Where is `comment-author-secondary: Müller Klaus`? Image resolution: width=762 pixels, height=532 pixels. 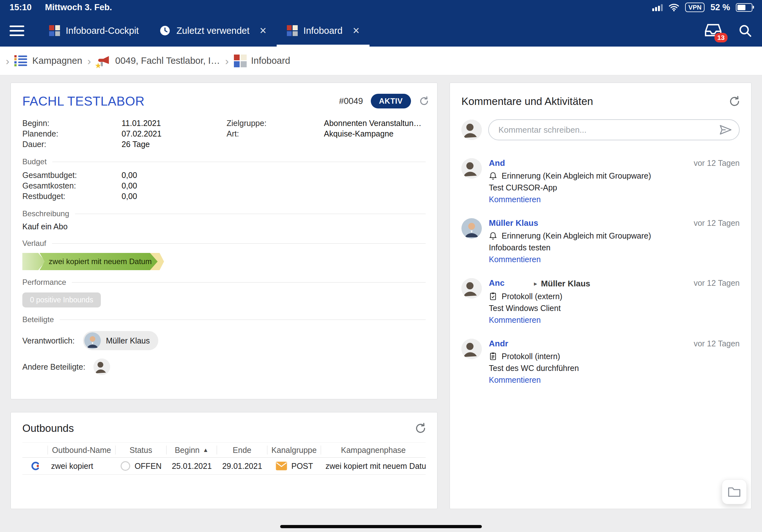 comment-author-secondary: Müller Klaus is located at coordinates (566, 284).